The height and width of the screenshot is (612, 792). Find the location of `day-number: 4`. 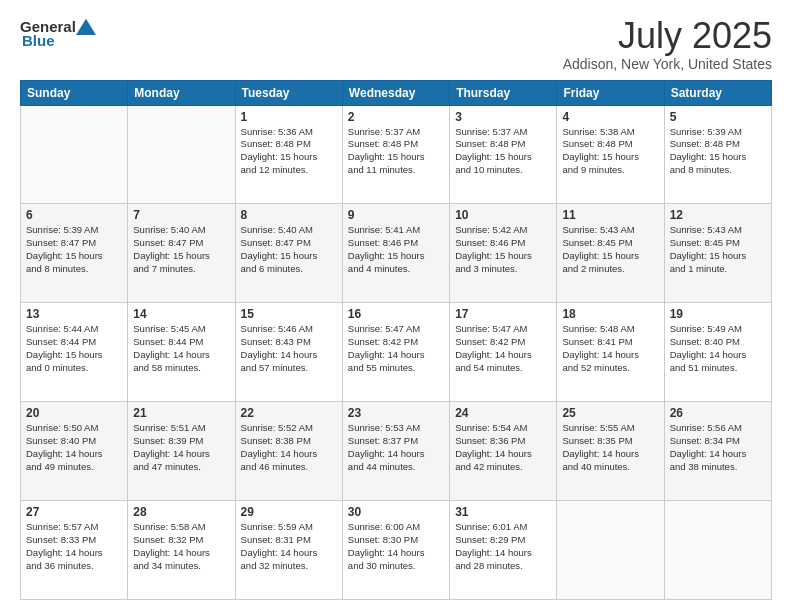

day-number: 4 is located at coordinates (610, 117).